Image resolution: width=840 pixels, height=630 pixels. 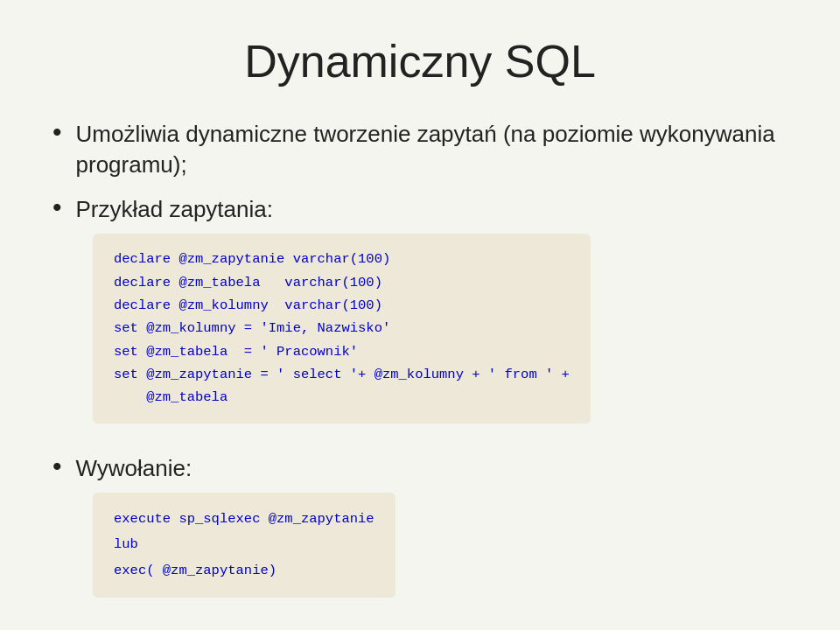 What do you see at coordinates (420, 150) in the screenshot?
I see `bullet-item-1: • Umożliwia dynamiczne tworzenie zapytań…` at bounding box center [420, 150].